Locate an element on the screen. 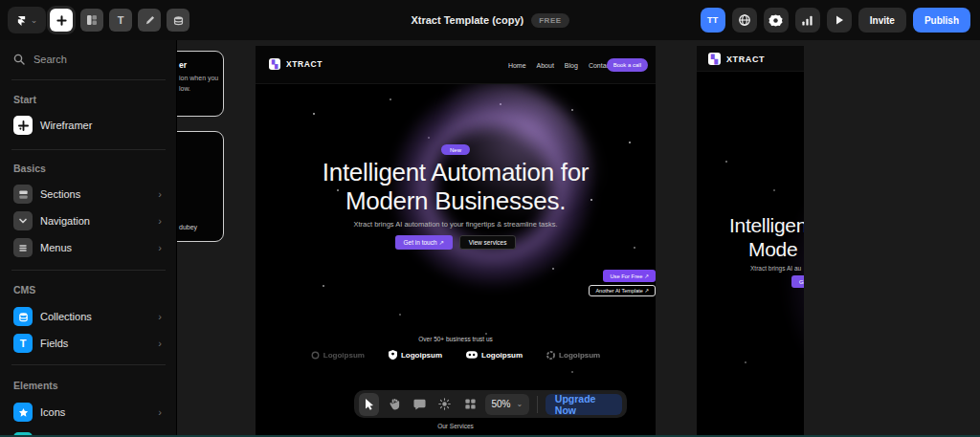  cms-tool-button is located at coordinates (178, 20).